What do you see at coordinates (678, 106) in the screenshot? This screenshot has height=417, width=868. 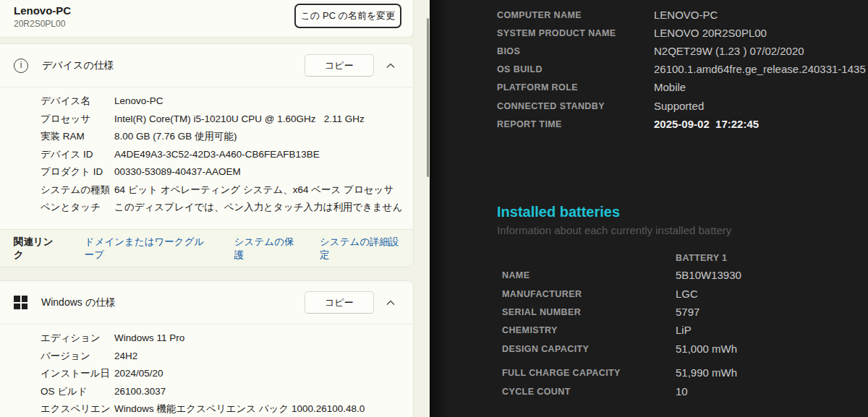 I see `report-value: Supported` at bounding box center [678, 106].